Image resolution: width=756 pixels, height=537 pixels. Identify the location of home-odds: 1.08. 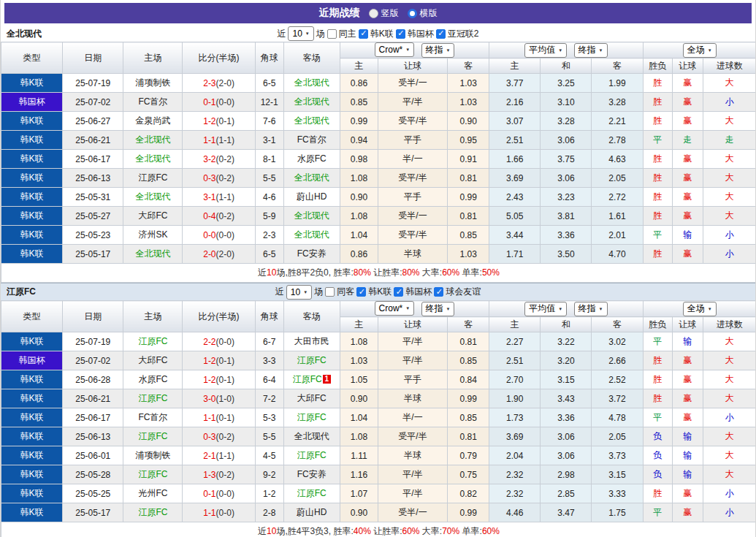
(359, 437).